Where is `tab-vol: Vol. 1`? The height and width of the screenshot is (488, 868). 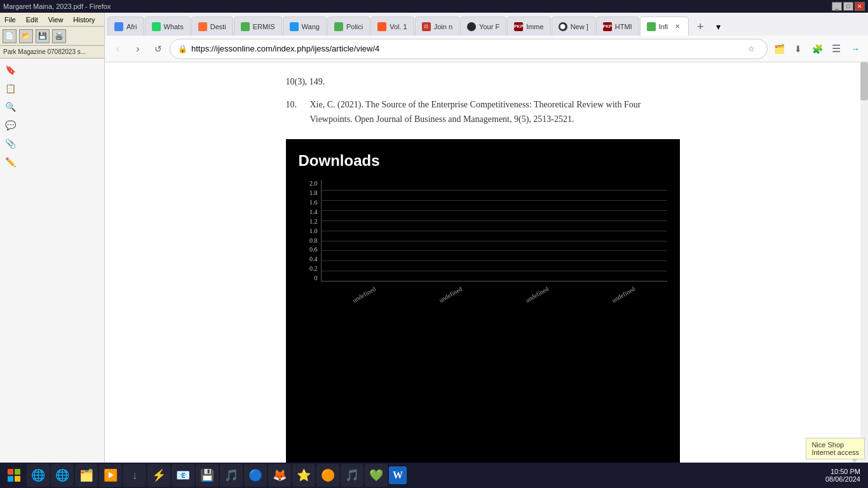
tab-vol: Vol. 1 is located at coordinates (393, 26).